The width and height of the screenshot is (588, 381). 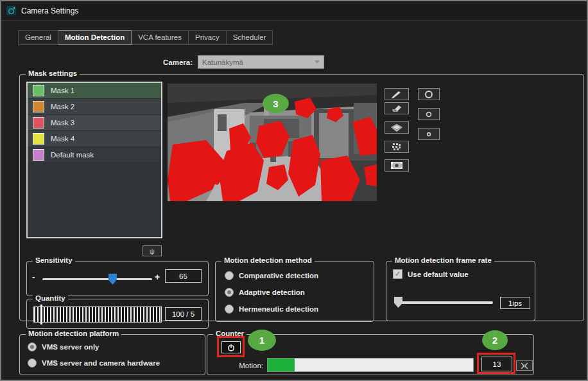 What do you see at coordinates (95, 37) in the screenshot?
I see `tab-motion-detection: Motion Detection` at bounding box center [95, 37].